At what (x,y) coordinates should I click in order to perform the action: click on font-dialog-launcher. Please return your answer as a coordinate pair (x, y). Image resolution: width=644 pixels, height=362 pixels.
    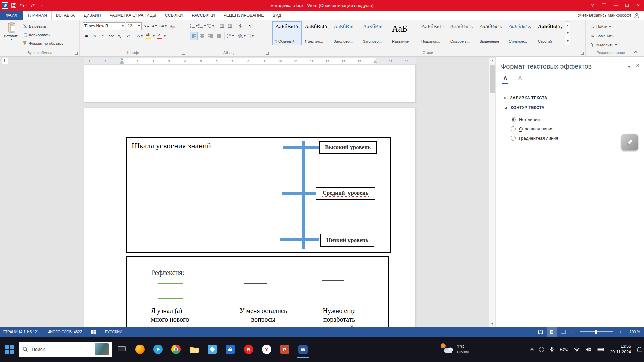
    Looking at the image, I should click on (184, 53).